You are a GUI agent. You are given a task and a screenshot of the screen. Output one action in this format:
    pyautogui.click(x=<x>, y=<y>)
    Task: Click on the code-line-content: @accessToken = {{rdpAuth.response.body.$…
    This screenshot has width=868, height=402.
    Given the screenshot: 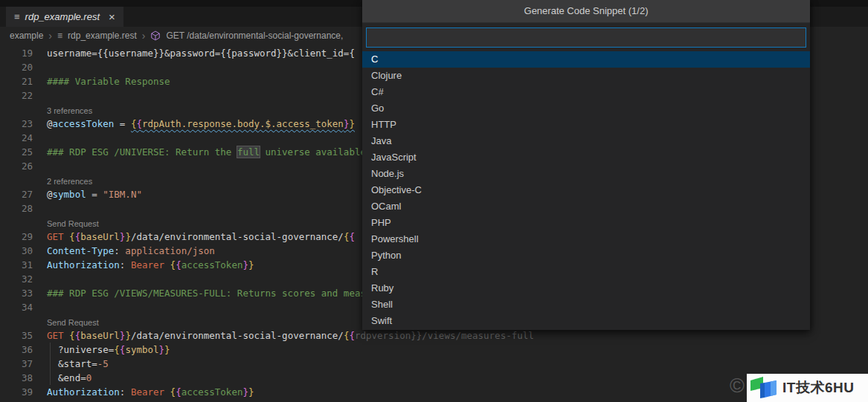 What is the action you would take?
    pyautogui.click(x=201, y=123)
    